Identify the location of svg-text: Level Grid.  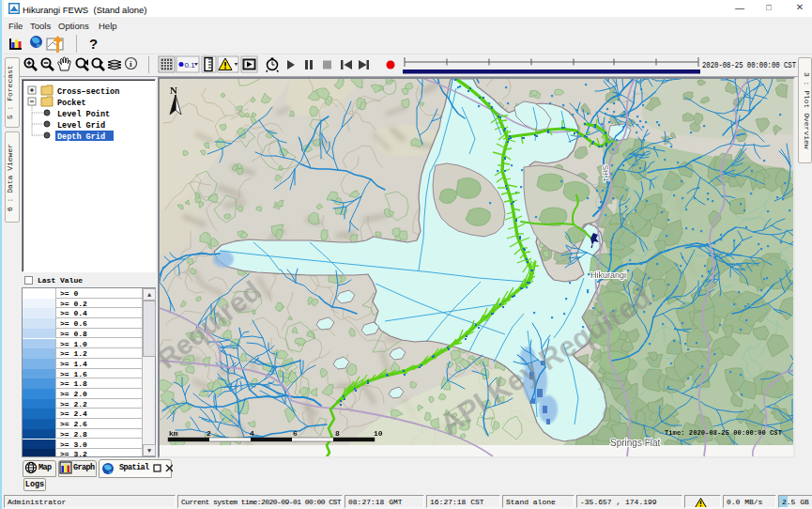
(81, 126).